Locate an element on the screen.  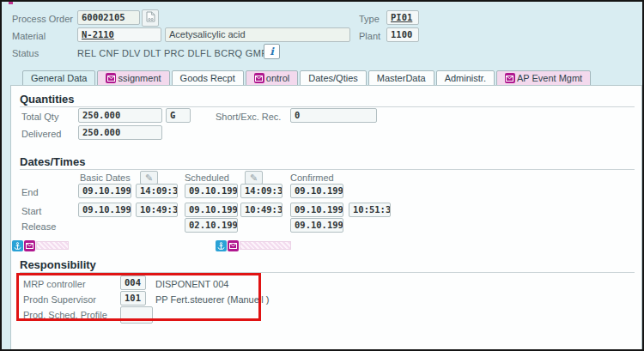
document-flow-button is located at coordinates (150, 18).